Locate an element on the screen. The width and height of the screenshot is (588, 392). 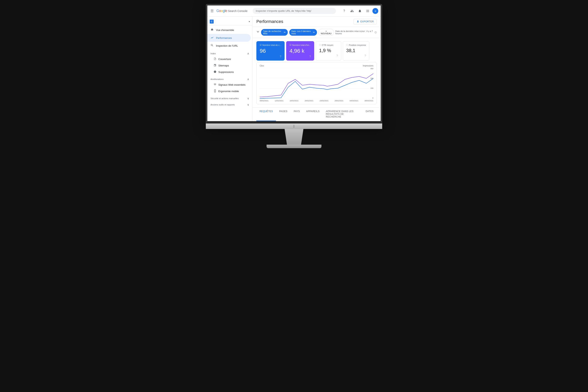
chart-svg is located at coordinates (316, 83).